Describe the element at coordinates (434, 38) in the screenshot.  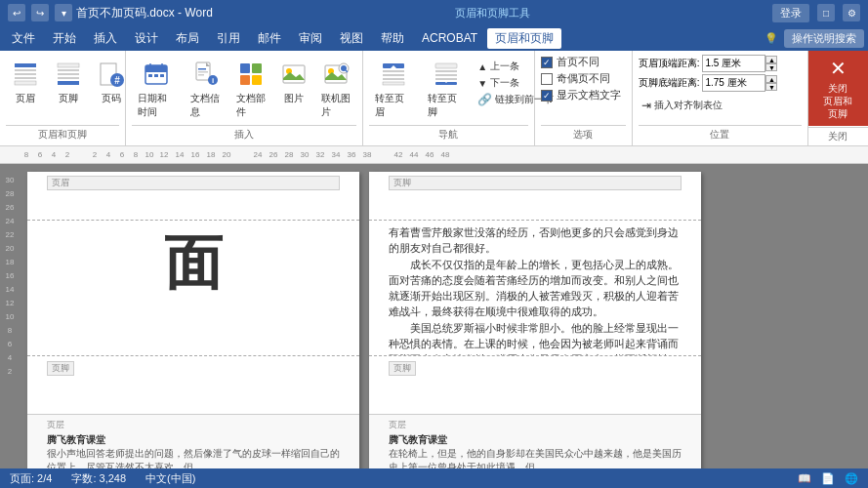
I see `menu-bar: 文件 开始 插入 设计 布局 引用 邮件 审阅 视图 帮助 ACROBAT 页眉…` at that location.